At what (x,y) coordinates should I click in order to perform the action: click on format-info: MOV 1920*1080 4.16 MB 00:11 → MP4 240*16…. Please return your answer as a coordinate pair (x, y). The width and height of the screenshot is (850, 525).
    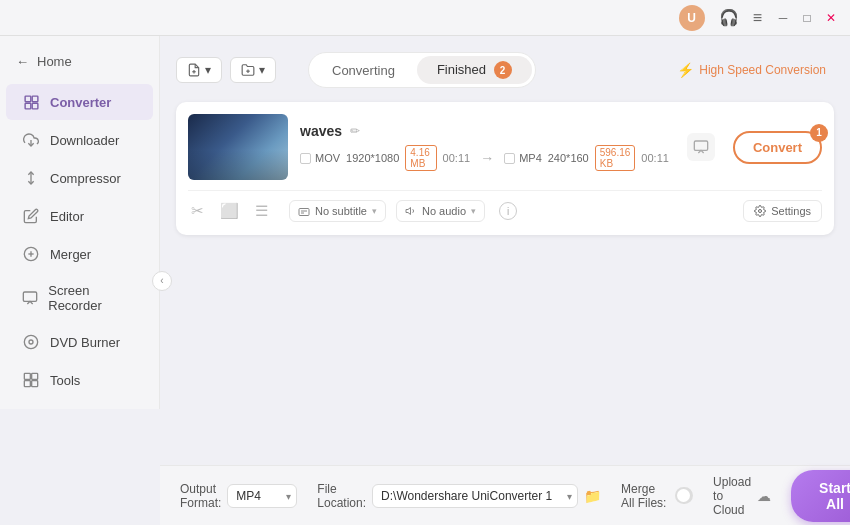
    Looking at the image, I should click on (484, 158).